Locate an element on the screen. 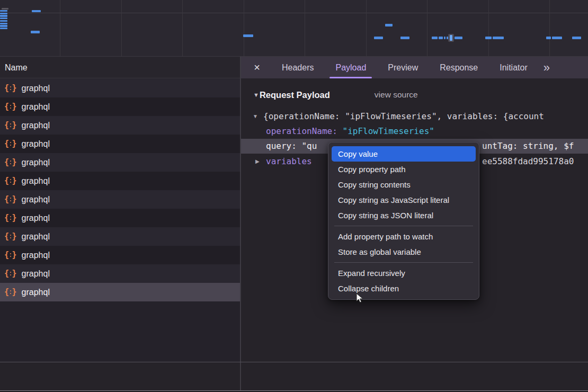 The height and width of the screenshot is (392, 588). menu-item-copy-value: Copy value is located at coordinates (404, 154).